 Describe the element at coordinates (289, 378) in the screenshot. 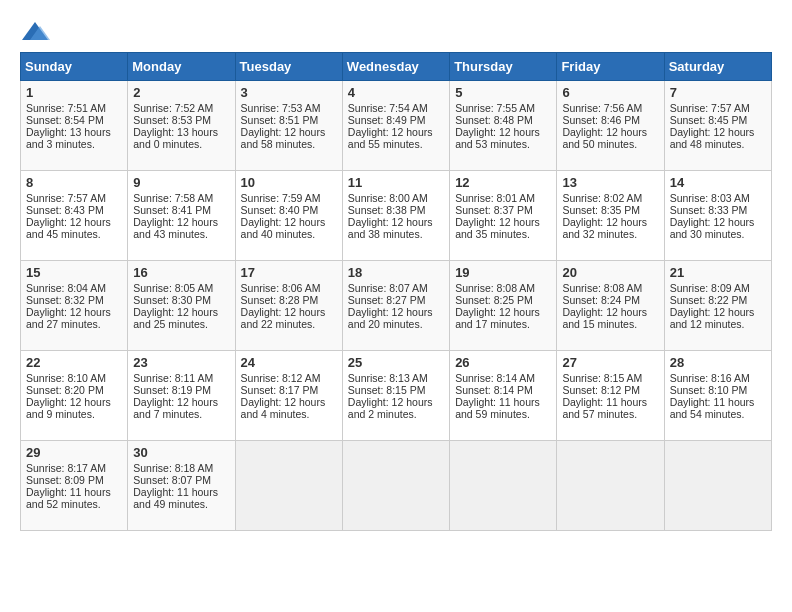

I see `day-info-line: Sunrise: 8:12 AM` at that location.